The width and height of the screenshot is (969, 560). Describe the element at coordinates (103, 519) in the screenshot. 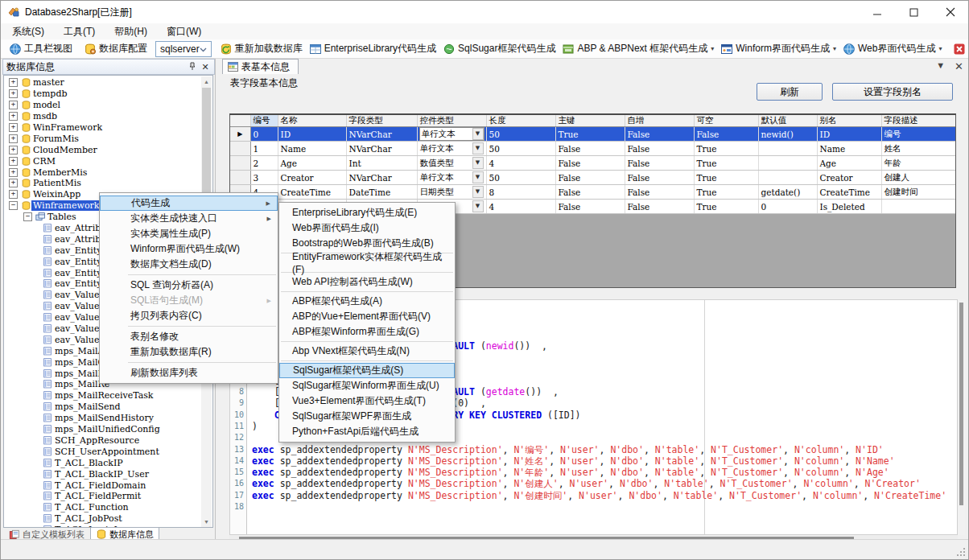

I see `tree-node-table: T_ACL_JobPost` at that location.